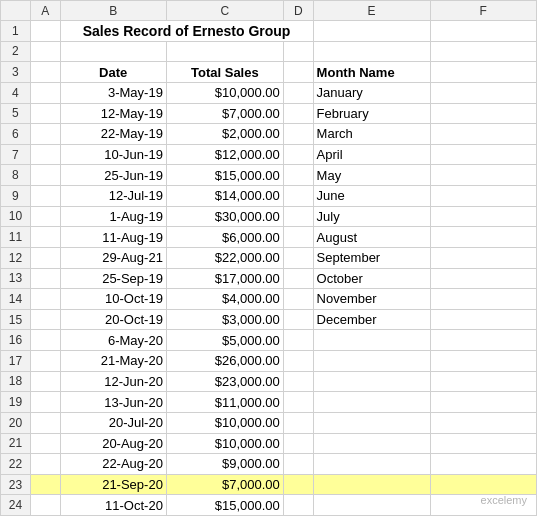  I want to click on row-number: 20, so click(16, 422).